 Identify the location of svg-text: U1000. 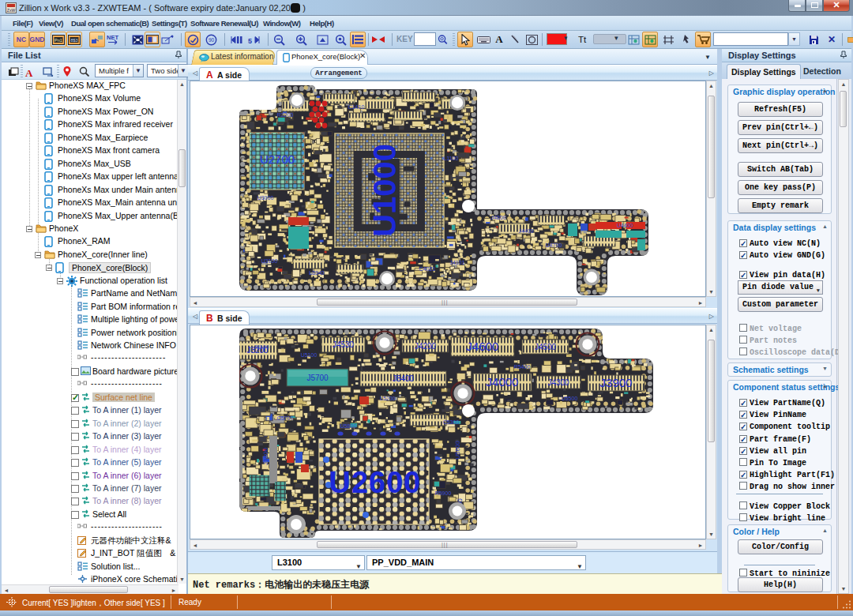
(385, 190).